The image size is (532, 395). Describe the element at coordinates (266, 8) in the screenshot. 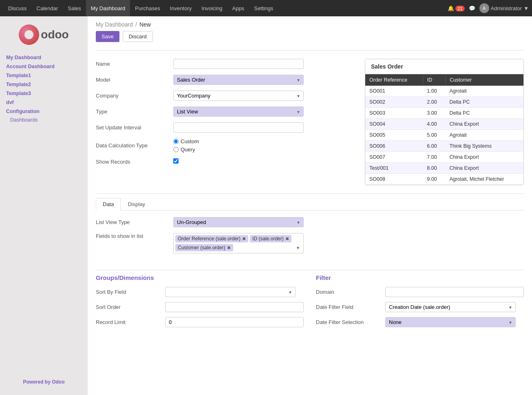

I see `top-navigation: Discuss Calendar Sales My Dashboard Purc…` at that location.